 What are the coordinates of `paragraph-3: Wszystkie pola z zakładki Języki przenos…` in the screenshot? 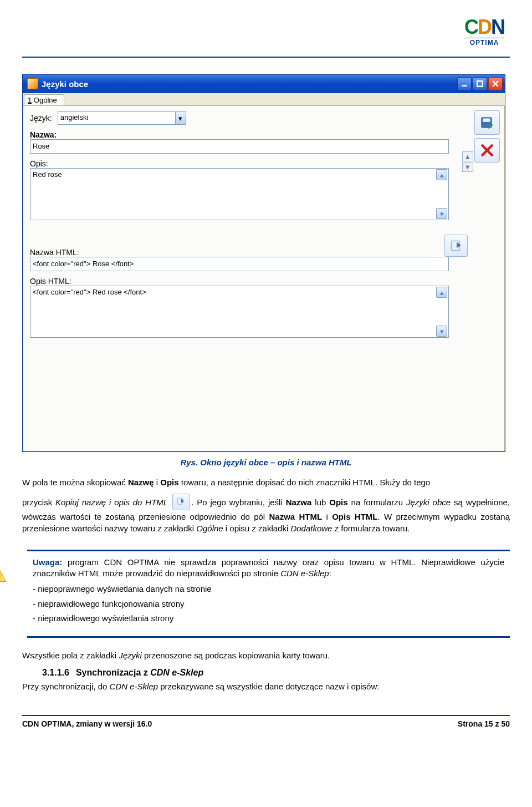 It's located at (266, 656).